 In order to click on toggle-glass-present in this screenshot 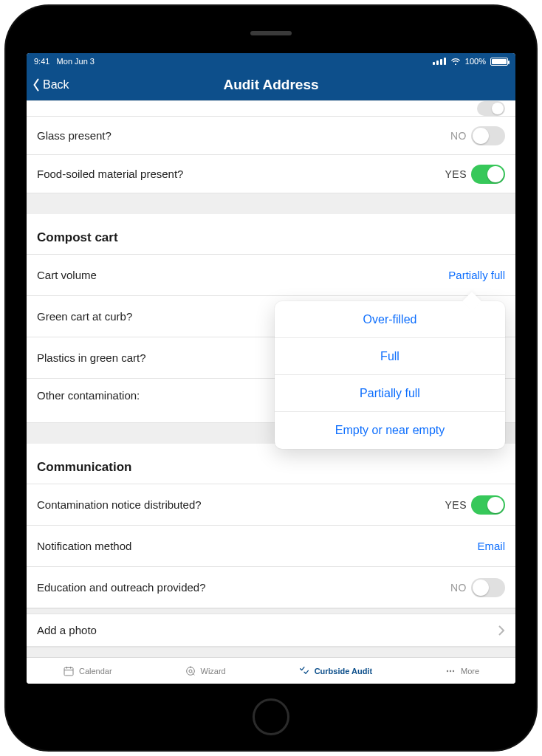, I will do `click(488, 136)`.